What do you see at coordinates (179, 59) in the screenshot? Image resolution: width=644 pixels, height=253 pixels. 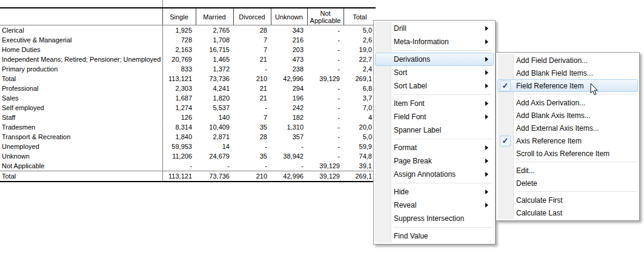 I see `table-cell: 20,769` at bounding box center [179, 59].